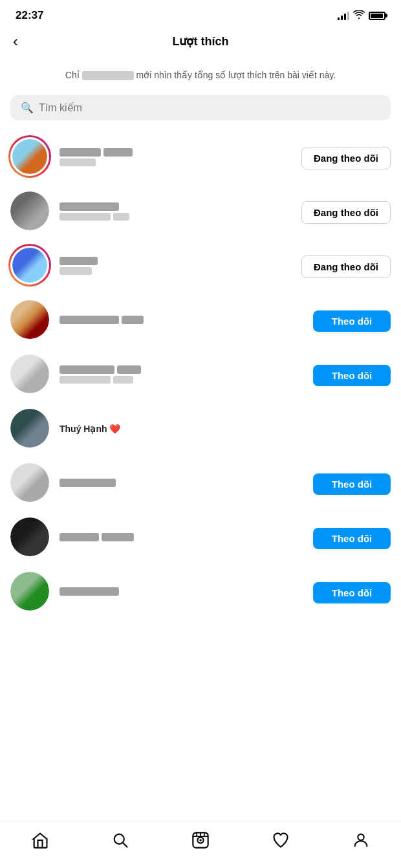 The height and width of the screenshot is (868, 401). Describe the element at coordinates (200, 41) in the screenshot. I see `page-title: Lượt thích` at that location.